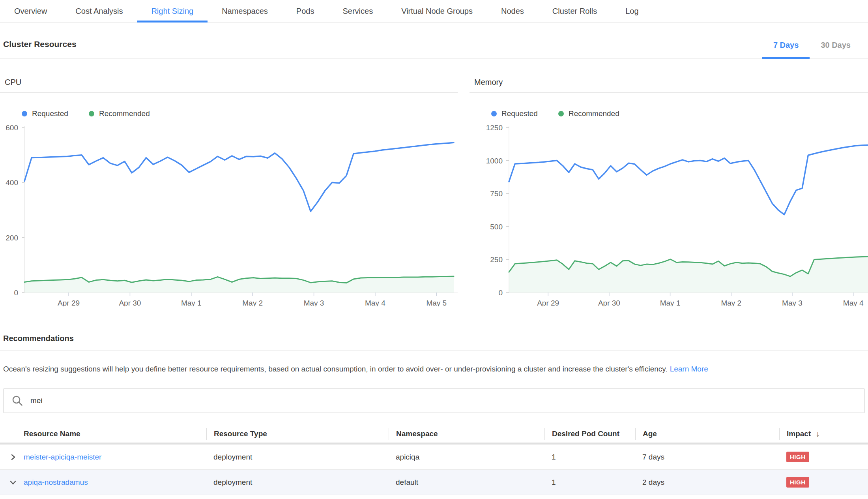  I want to click on resource-name-link: meister-apiciqa-meister, so click(62, 457).